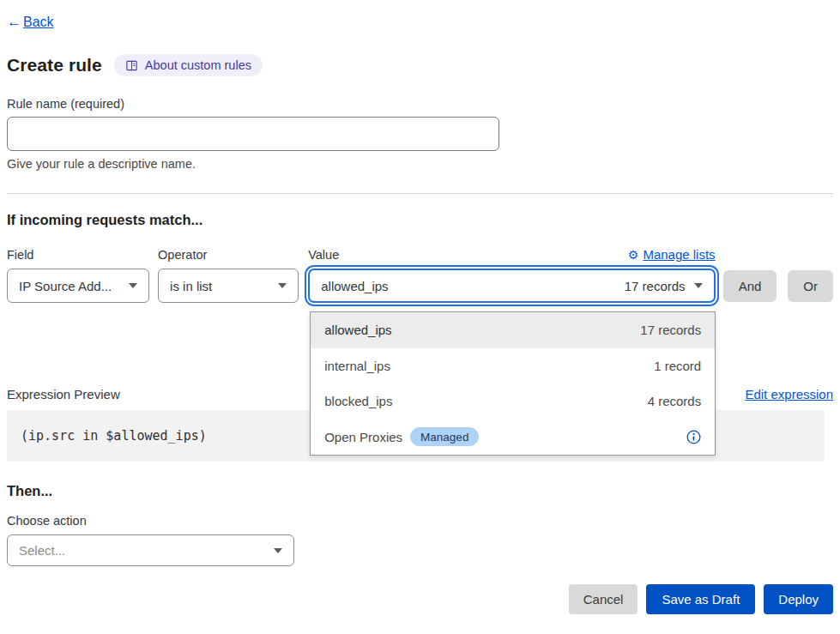 Image resolution: width=840 pixels, height=634 pixels. I want to click on operator-select-value: is in list, so click(190, 287).